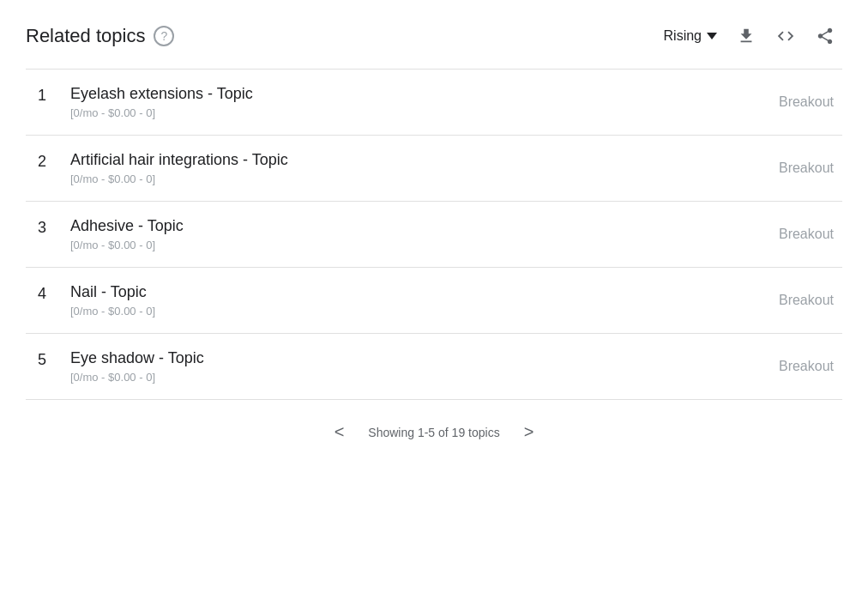 This screenshot has height=599, width=868. What do you see at coordinates (746, 36) in the screenshot?
I see `download-button` at bounding box center [746, 36].